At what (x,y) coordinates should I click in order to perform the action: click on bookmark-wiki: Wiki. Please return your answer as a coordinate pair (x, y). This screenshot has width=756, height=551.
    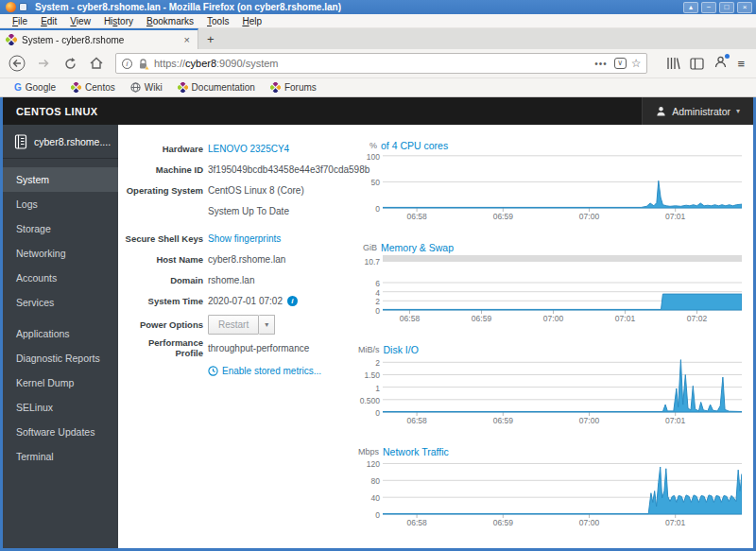
    Looking at the image, I should click on (146, 87).